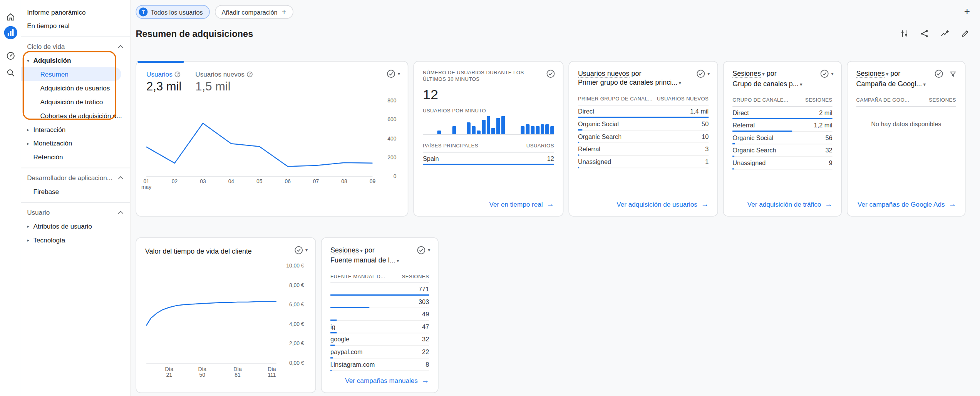  I want to click on row-label: Direct, so click(741, 113).